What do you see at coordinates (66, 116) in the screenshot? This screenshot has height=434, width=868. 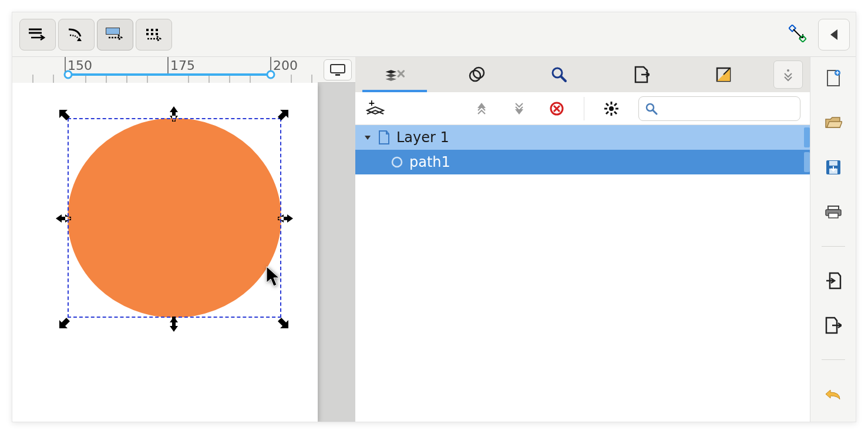 I see `handle-top-left` at bounding box center [66, 116].